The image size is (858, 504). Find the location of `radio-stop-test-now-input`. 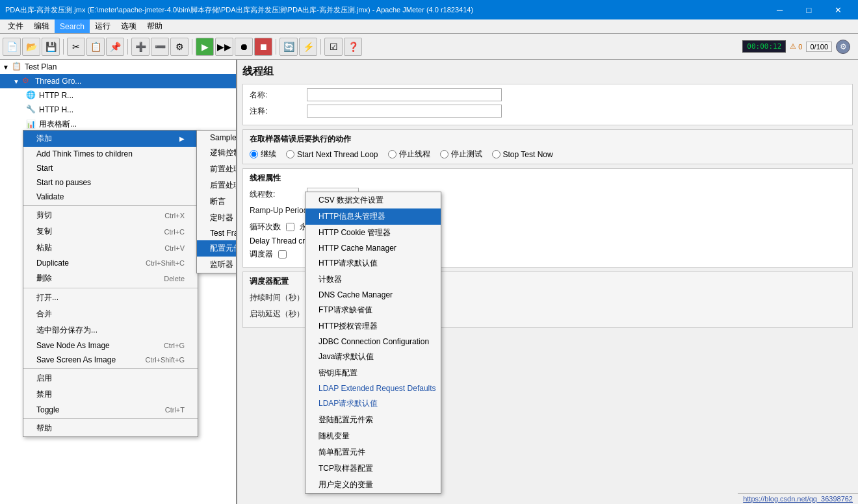

radio-stop-test-now-input is located at coordinates (497, 155).